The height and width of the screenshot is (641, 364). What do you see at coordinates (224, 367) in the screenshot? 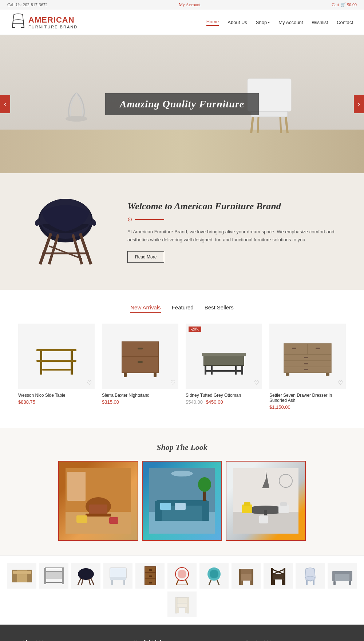
I see `product-card: -20% ♡ Sidney Tufted Grey Ott` at bounding box center [224, 367].